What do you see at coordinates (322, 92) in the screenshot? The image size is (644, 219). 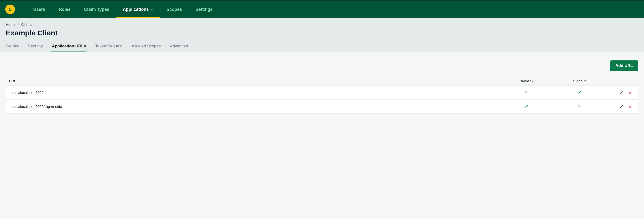 I see `table-row: https://localhost:5000` at bounding box center [322, 92].